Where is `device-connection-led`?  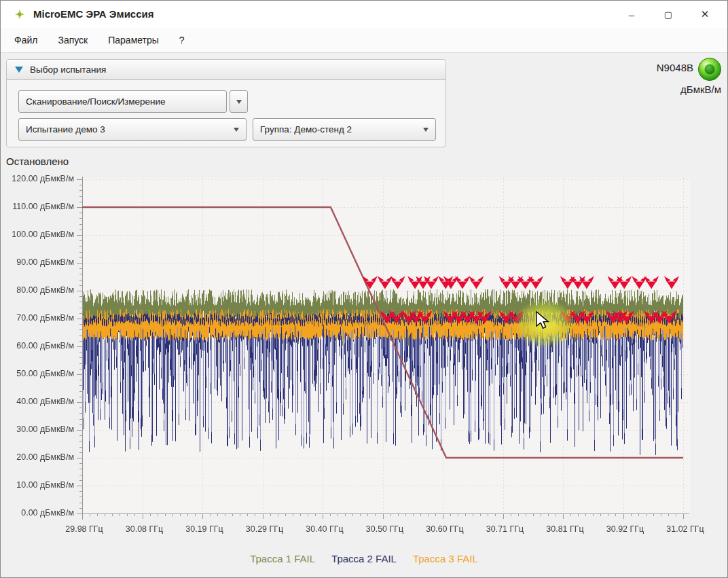 device-connection-led is located at coordinates (710, 69).